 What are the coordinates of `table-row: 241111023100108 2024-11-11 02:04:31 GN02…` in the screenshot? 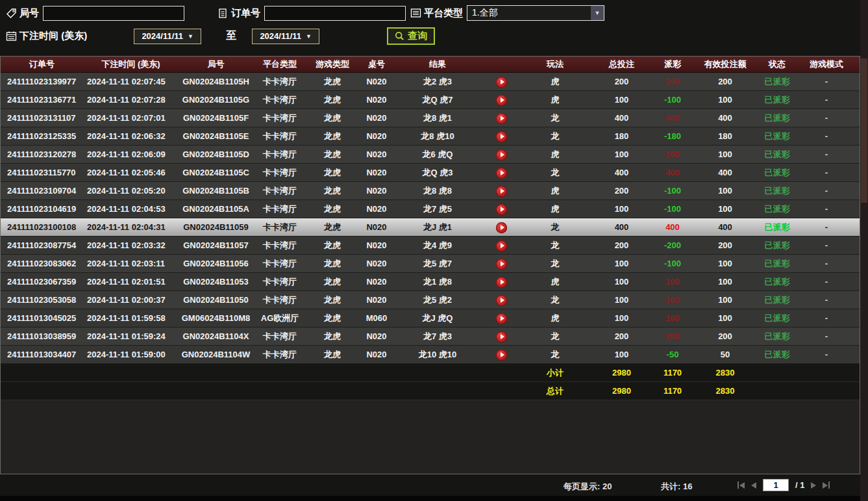 It's located at (430, 227).